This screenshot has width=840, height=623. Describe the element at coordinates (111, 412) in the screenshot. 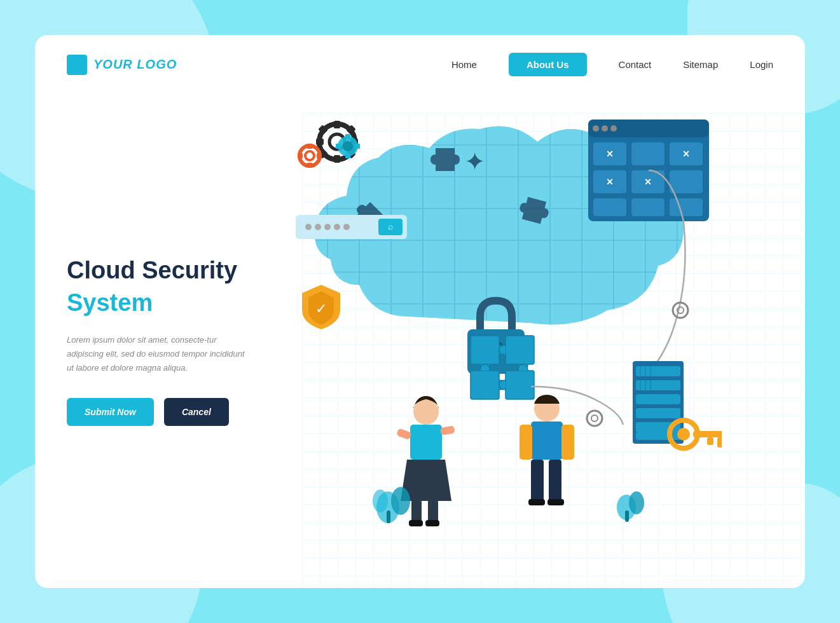

I see `submit-button: Submit Now` at that location.